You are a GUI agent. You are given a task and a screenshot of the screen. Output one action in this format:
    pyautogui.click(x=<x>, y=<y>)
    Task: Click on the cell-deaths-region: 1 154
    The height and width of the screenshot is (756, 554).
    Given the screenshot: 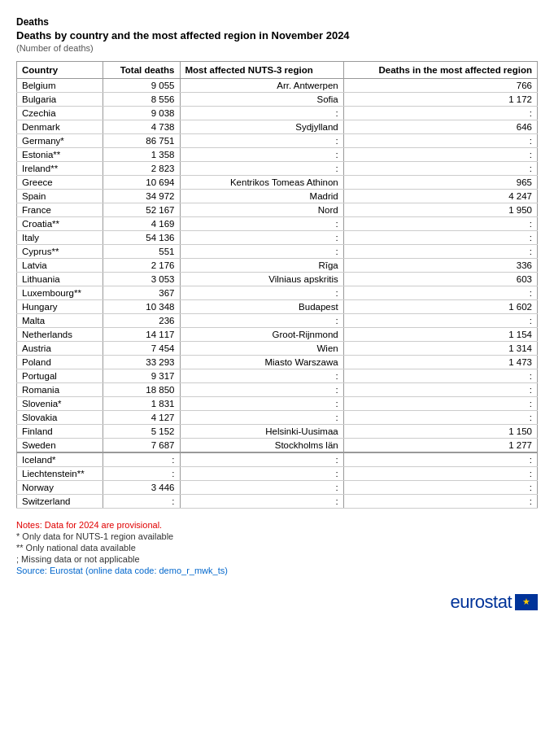 What is the action you would take?
    pyautogui.click(x=440, y=335)
    